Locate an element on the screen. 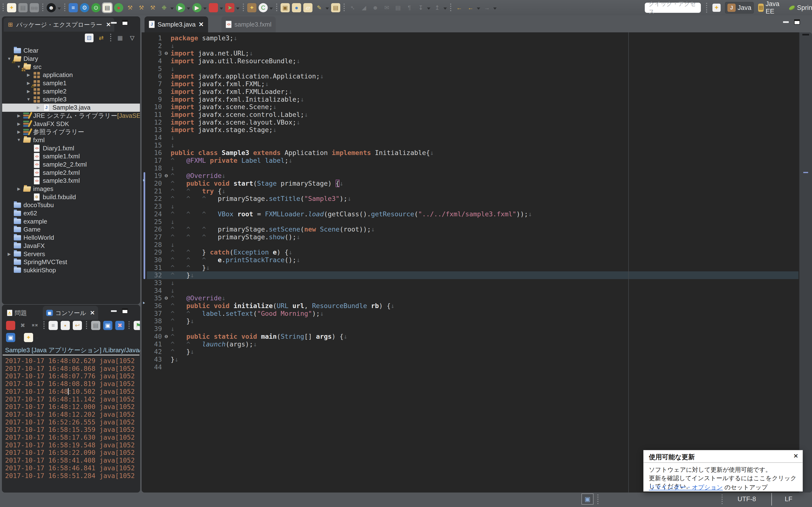 Image resolution: width=812 pixels, height=507 pixels. new-java-project-icon: ✦ is located at coordinates (252, 8).